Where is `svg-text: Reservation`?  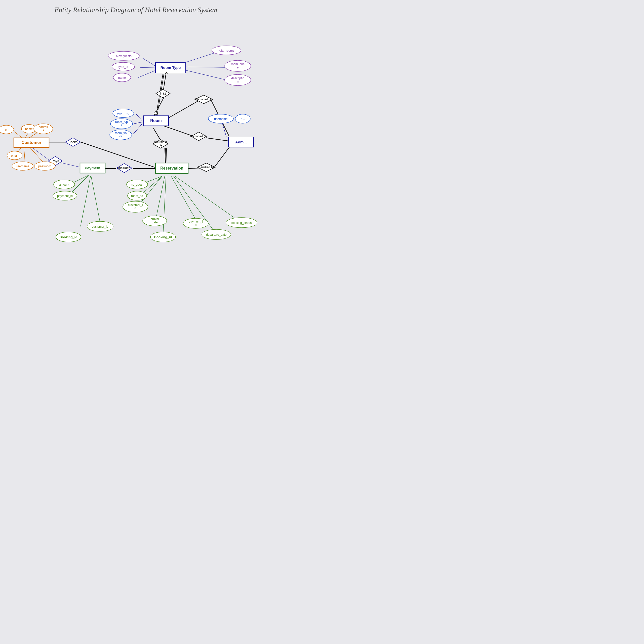
svg-text: Reservation is located at coordinates (172, 168).